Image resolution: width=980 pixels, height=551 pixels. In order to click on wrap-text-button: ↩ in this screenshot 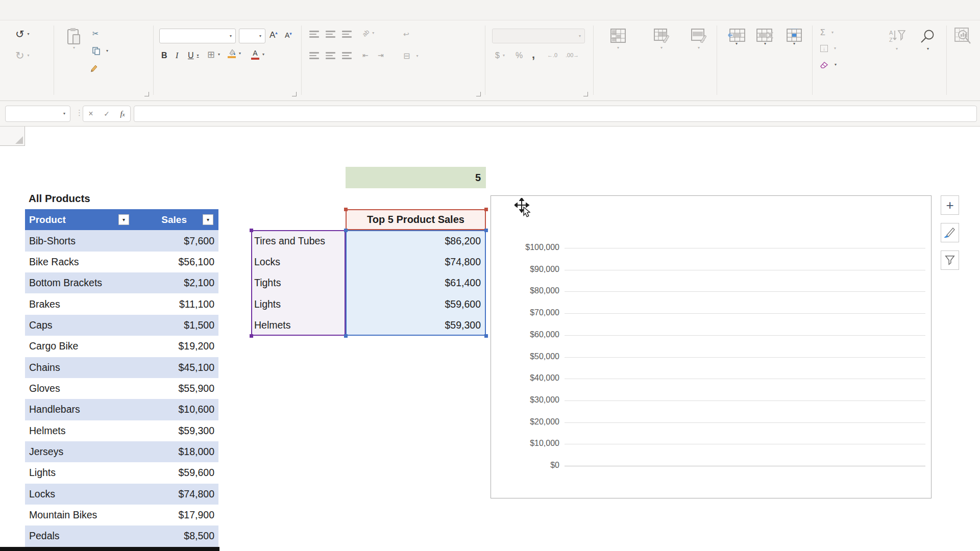, I will do `click(408, 34)`.